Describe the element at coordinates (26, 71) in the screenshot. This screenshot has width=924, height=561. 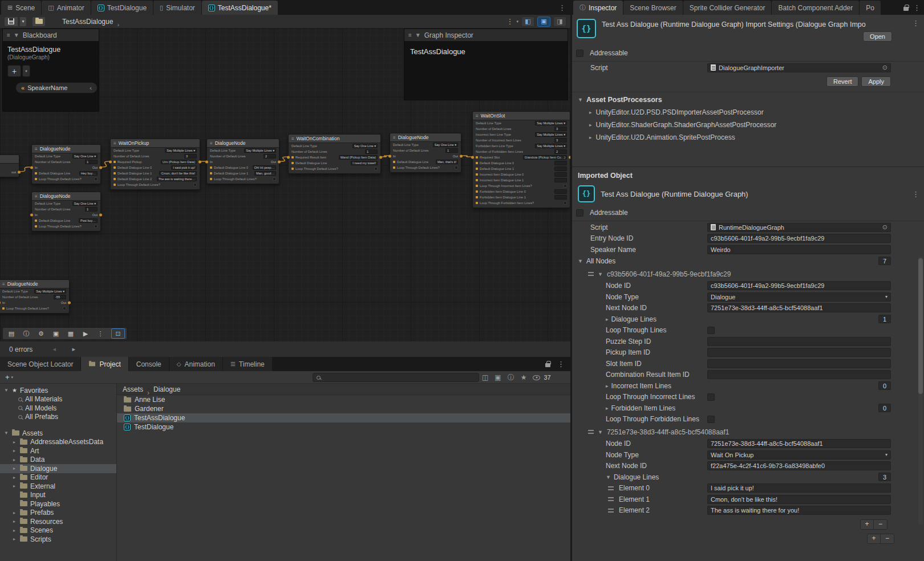
I see `blackboard-add-dropdown: ▾` at that location.